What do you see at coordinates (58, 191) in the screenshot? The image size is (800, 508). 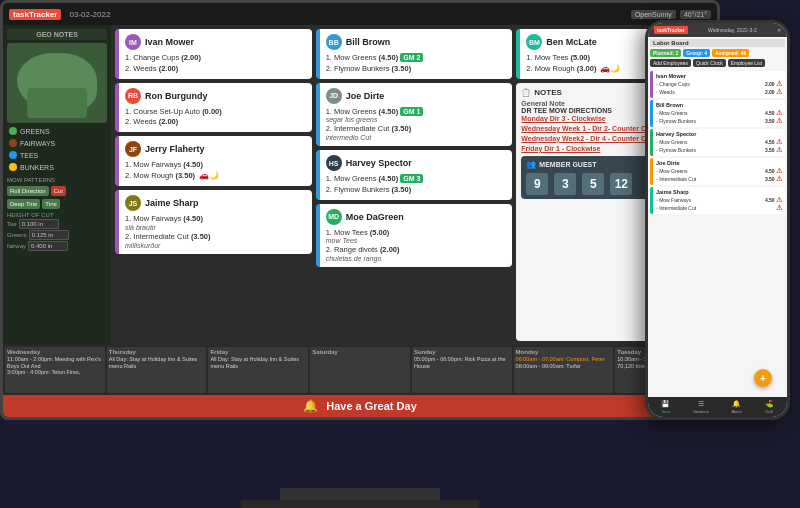 I see `cut-btn: Cut` at bounding box center [58, 191].